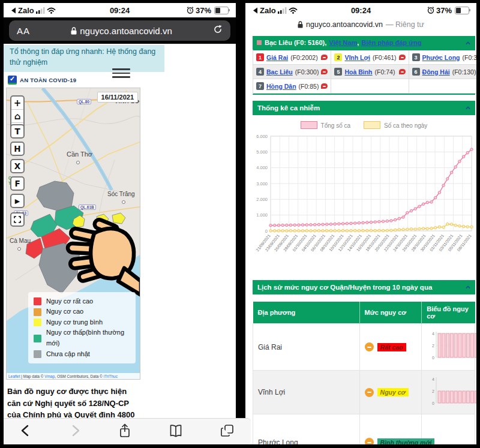  I want to click on district-cell: 2Vĩnh Lợi(F0:461), so click(370, 58).